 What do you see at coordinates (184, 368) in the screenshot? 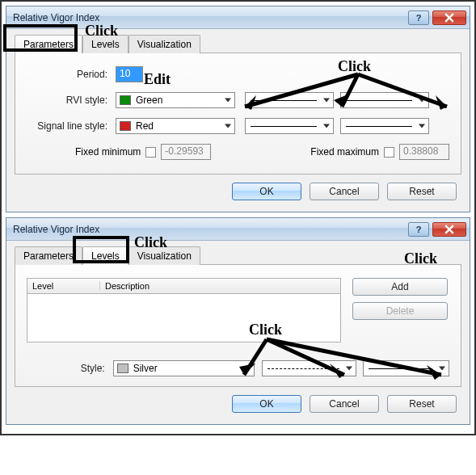
I see `style-color-combo: Silver` at bounding box center [184, 368].